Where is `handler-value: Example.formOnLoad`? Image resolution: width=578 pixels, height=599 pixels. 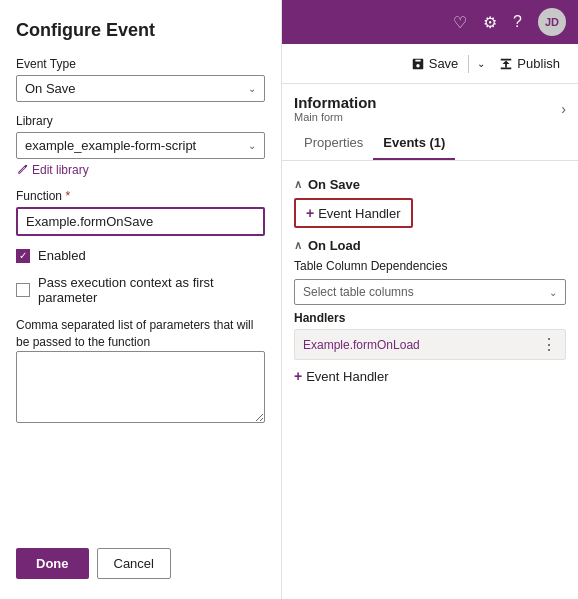 handler-value: Example.formOnLoad is located at coordinates (362, 345).